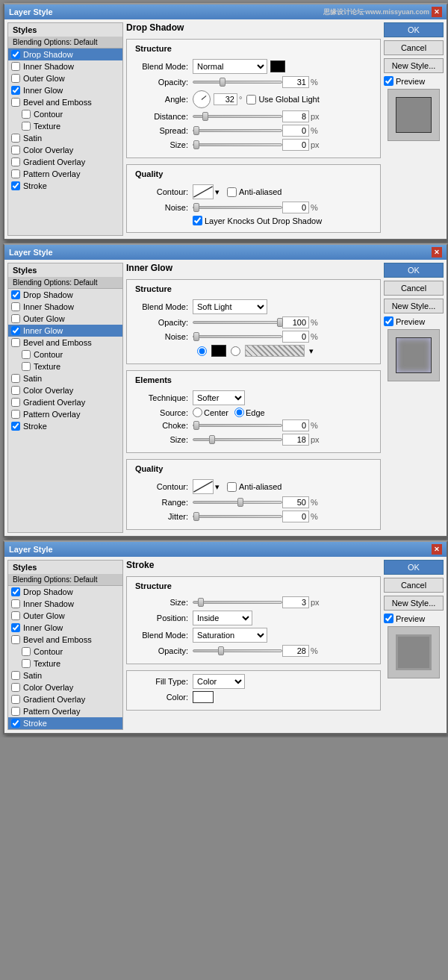  I want to click on style-color-overlay-2: Color Overlay, so click(66, 390).